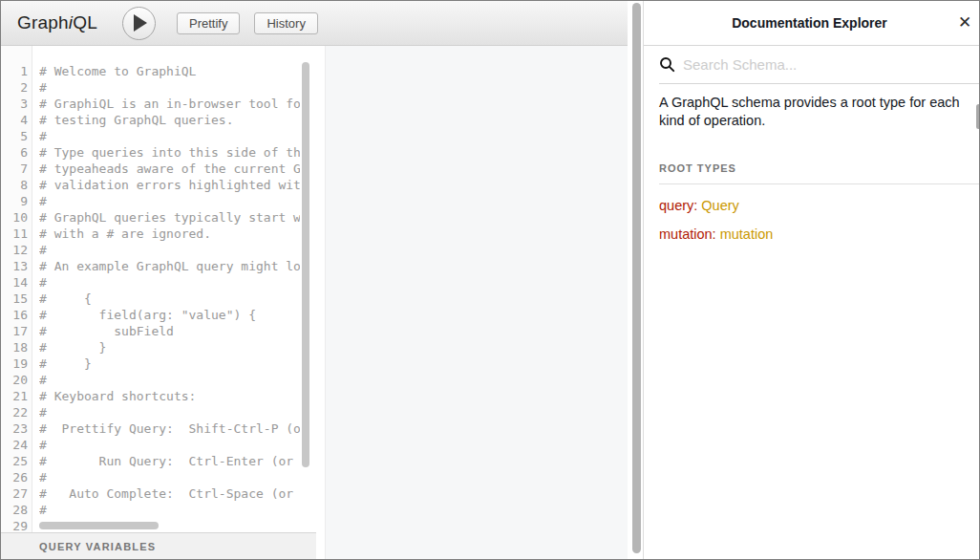 The image size is (980, 560). I want to click on line-number: 24, so click(14, 445).